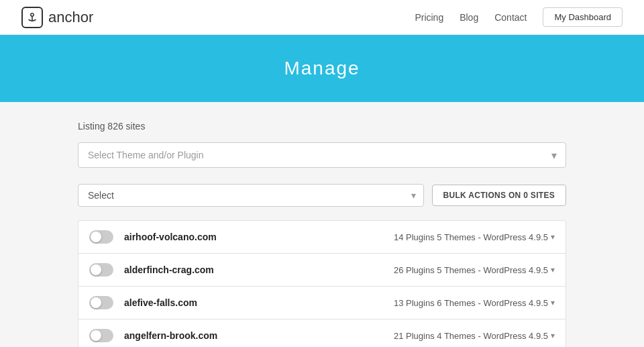  I want to click on site-info: 21 Plugins 4 Themes - WordPress 4.9.5 ▾, so click(474, 336).